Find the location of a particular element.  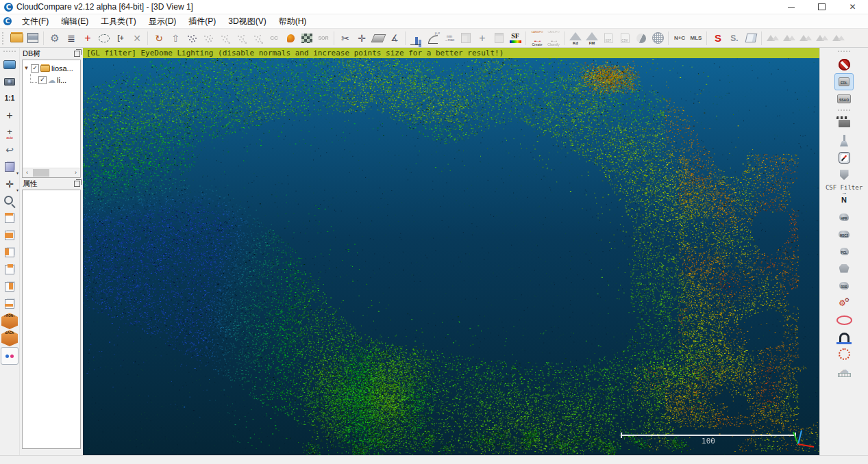

sf-add-constant-icon: + is located at coordinates (482, 38).